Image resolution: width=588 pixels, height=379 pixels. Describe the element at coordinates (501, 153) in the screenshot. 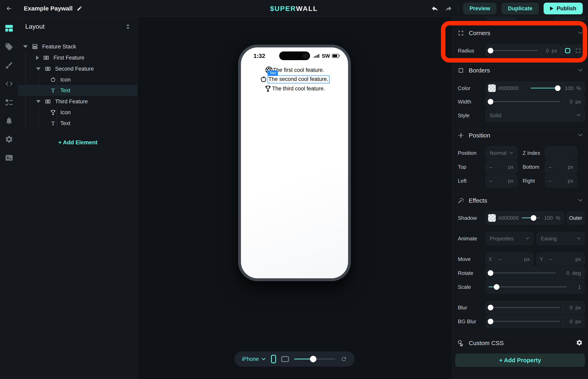

I see `position-mode-select: Normal` at that location.